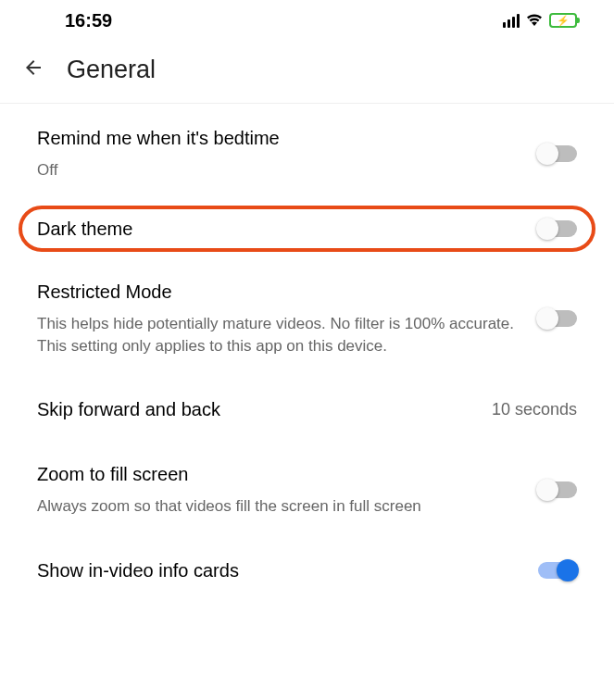 This screenshot has height=700, width=614. Describe the element at coordinates (558, 319) in the screenshot. I see `restricted-mode-toggle` at that location.